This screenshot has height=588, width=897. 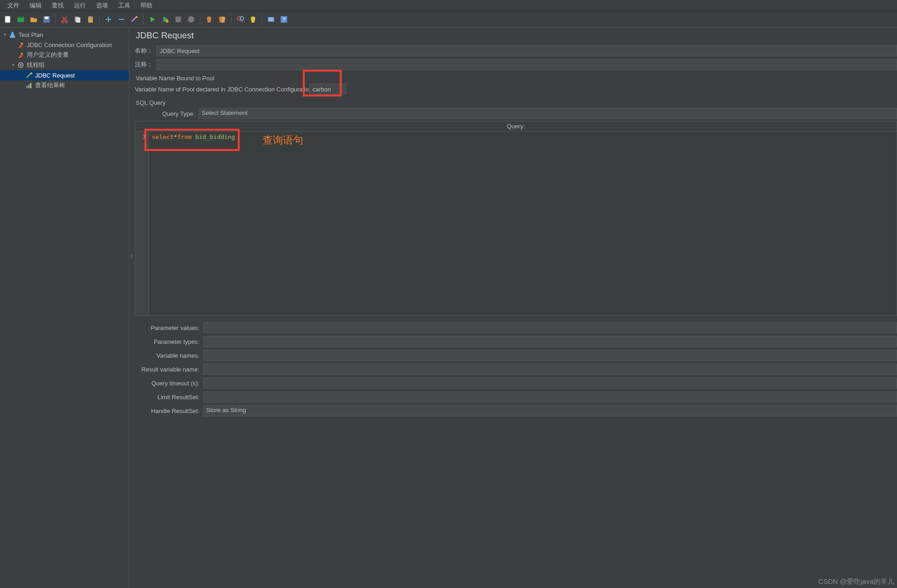 I want to click on tree-user-vars: ▸ 用户定义的变量, so click(x=65, y=55).